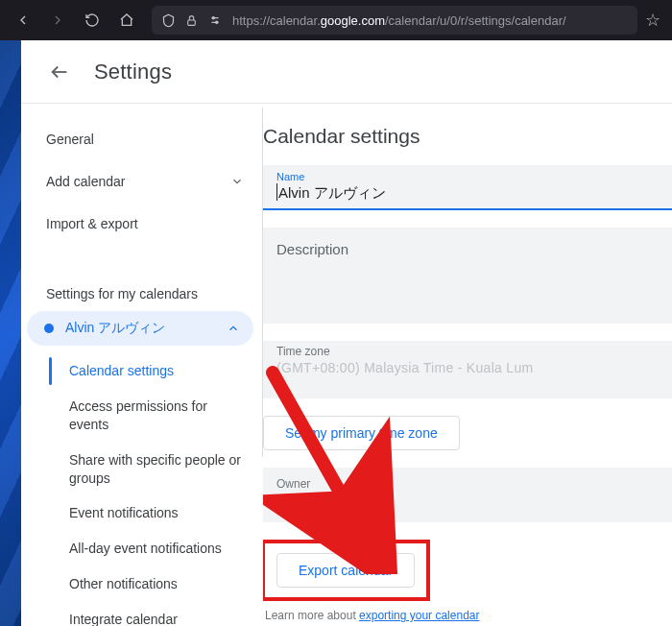 This screenshot has height=626, width=672. Describe the element at coordinates (233, 328) in the screenshot. I see `chevron-up-icon` at that location.